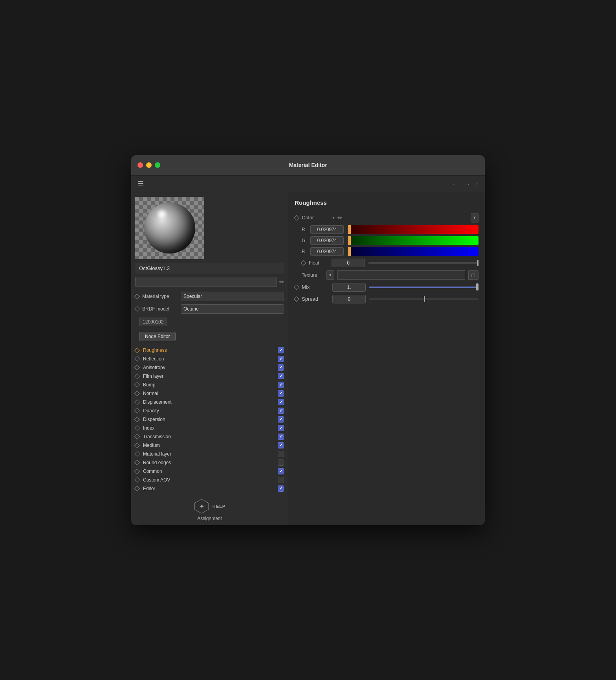 Image resolution: width=616 pixels, height=680 pixels. What do you see at coordinates (330, 275) in the screenshot?
I see `texture-dropdown-button: ▾` at bounding box center [330, 275].